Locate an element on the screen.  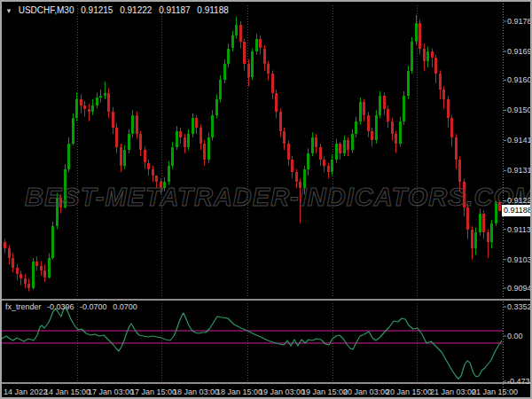
ohlc-low: 0.91187 is located at coordinates (174, 11).